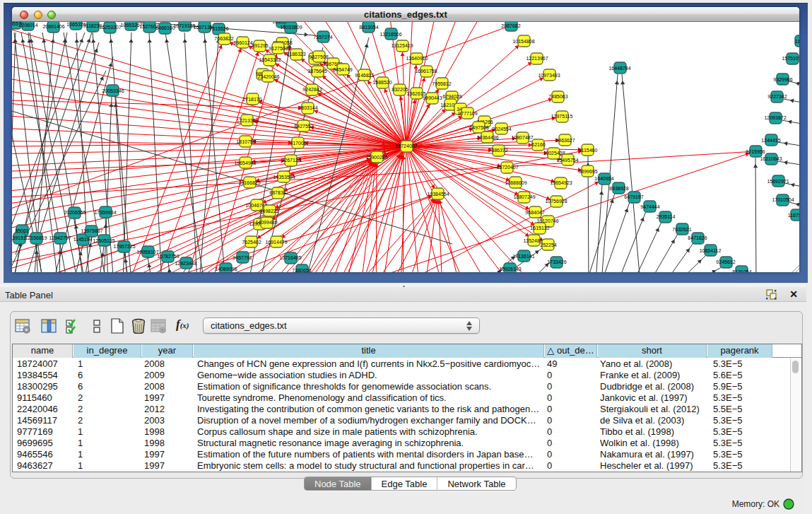 This screenshot has width=812, height=514. What do you see at coordinates (54, 27) in the screenshot?
I see `svg-text: 20691406` at bounding box center [54, 27].